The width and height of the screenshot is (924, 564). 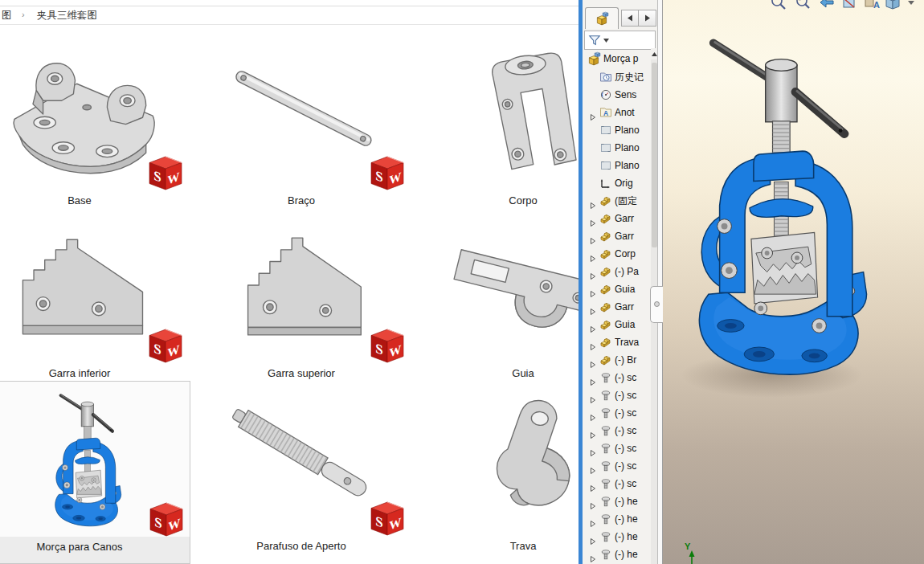 I want to click on tree-item-22: (-) sc, so click(x=617, y=466).